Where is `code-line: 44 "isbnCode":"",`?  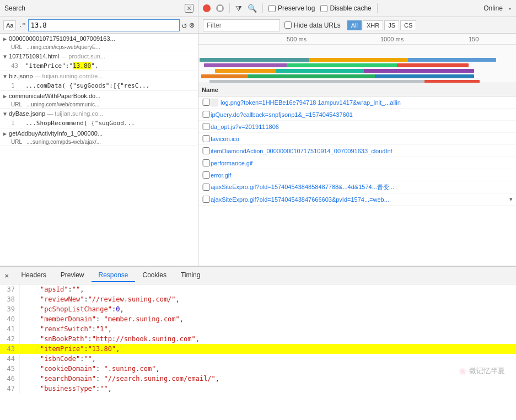
code-line: 44 "isbnCode":"", is located at coordinates (258, 359).